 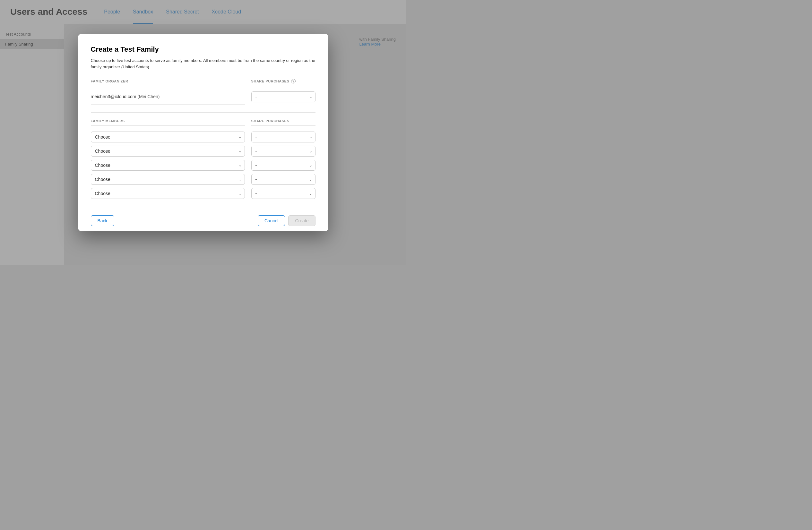 What do you see at coordinates (284, 179) in the screenshot?
I see `member-4-share-wrapper: - ⌄` at bounding box center [284, 179].